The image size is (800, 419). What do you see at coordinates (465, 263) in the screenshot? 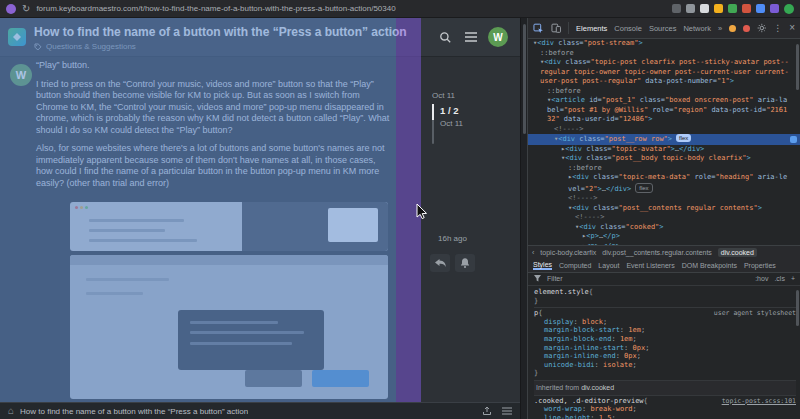
I see `notification-bell-button` at bounding box center [465, 263].